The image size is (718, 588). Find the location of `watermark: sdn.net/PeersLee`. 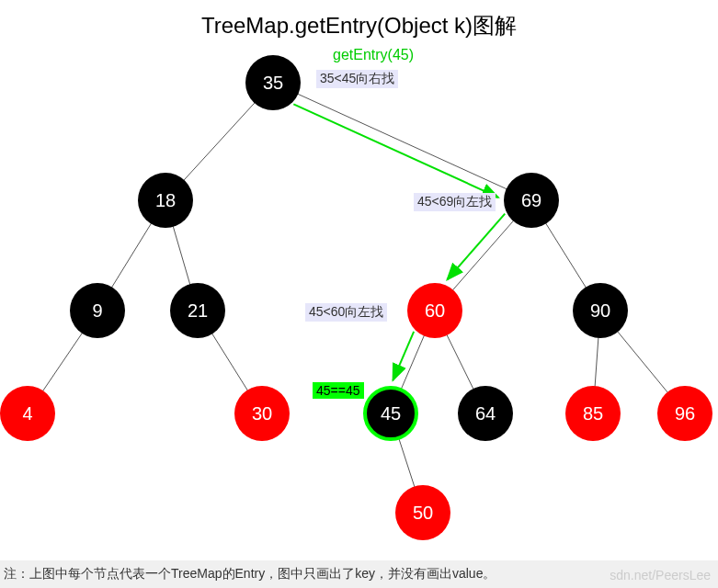

watermark: sdn.net/PeersLee is located at coordinates (660, 575).